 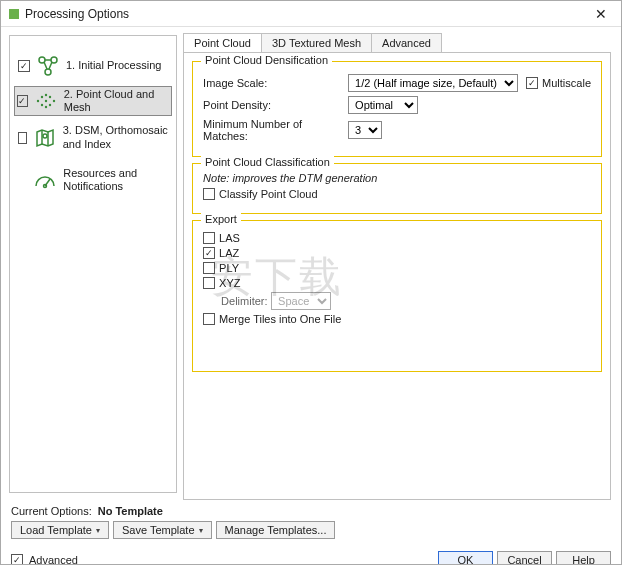 I want to click on delimiter-select: Space, so click(x=301, y=301).